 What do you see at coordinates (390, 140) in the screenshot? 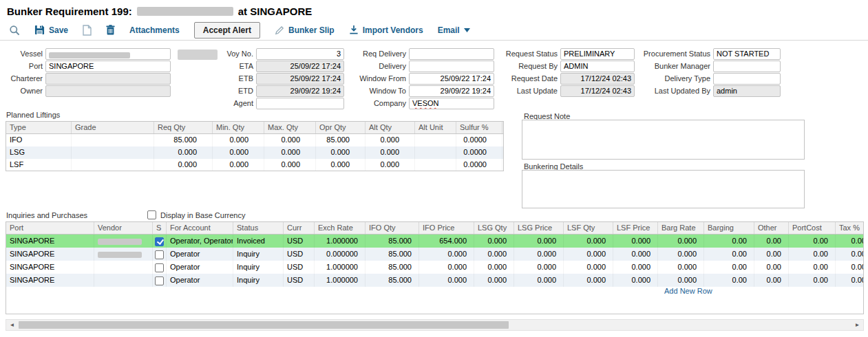
I see `cell-alt-qty: 0.000` at bounding box center [390, 140].